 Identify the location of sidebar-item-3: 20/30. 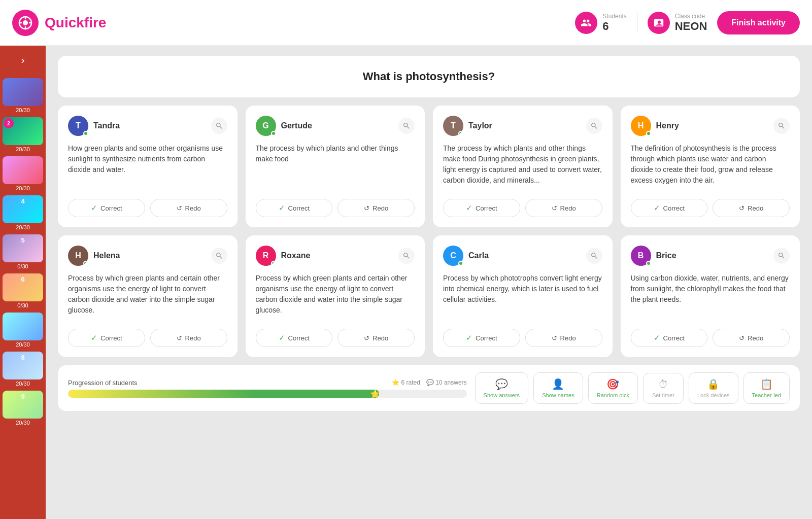
(23, 175).